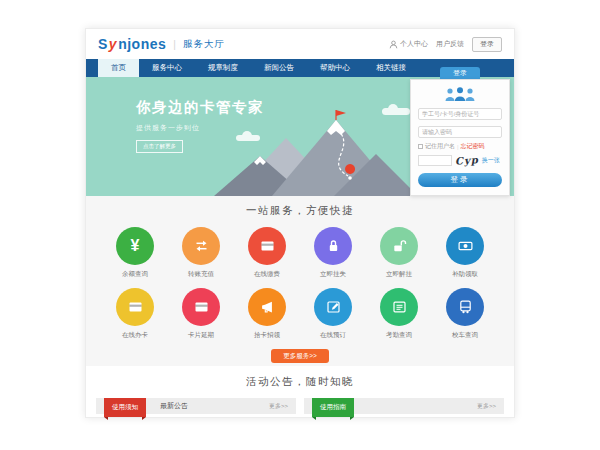 The width and height of the screenshot is (600, 450). Describe the element at coordinates (460, 138) in the screenshot. I see `login-form: 记住用户名 | 忘记密码 Cyp 换一张 登录` at that location.